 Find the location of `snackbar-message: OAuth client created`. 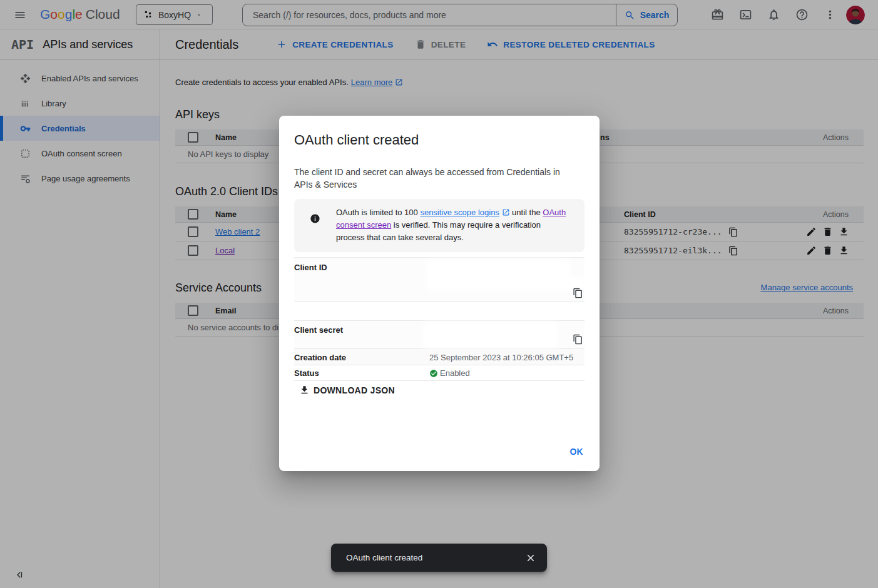

snackbar-message: OAuth client created is located at coordinates (384, 558).